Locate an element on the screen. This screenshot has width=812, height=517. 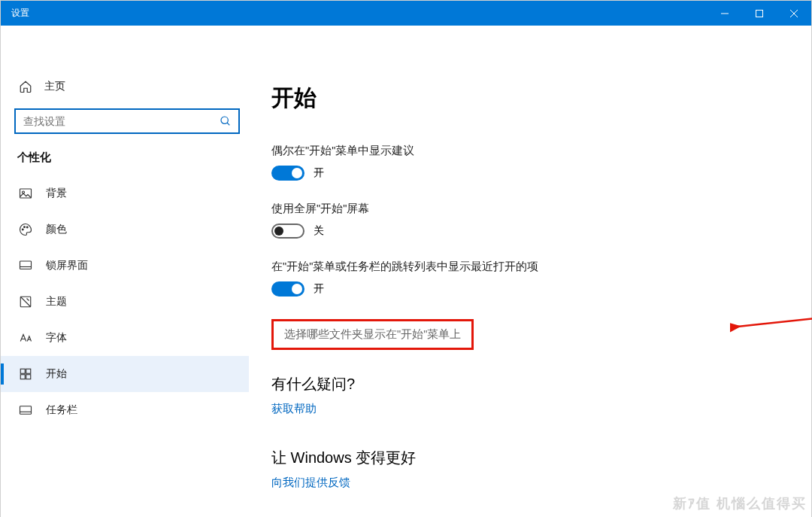
page-title: 开始 is located at coordinates (541, 98).